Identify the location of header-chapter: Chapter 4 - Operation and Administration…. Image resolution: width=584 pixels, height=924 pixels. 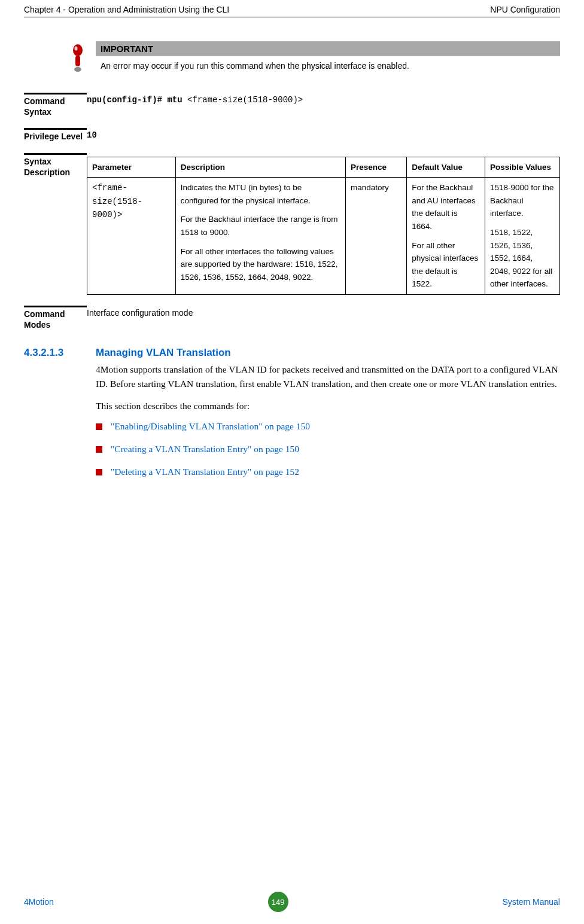
(127, 10).